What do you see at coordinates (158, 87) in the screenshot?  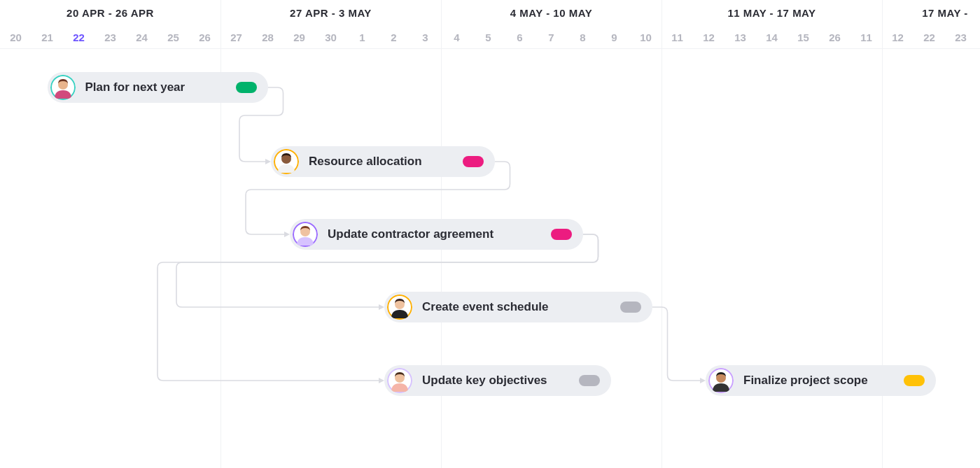 I see `task-plan-next-year: Plan for next year` at bounding box center [158, 87].